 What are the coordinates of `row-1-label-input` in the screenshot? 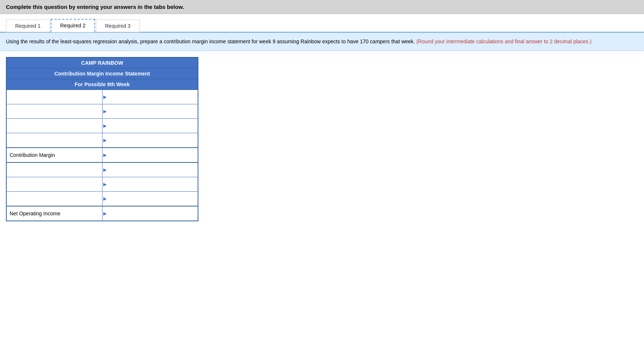 It's located at (54, 111).